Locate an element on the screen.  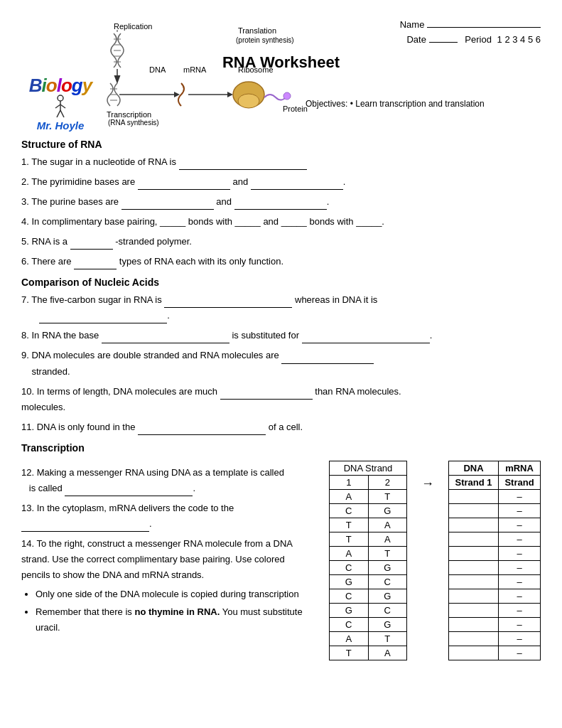
q2-answer2 is located at coordinates (297, 185).